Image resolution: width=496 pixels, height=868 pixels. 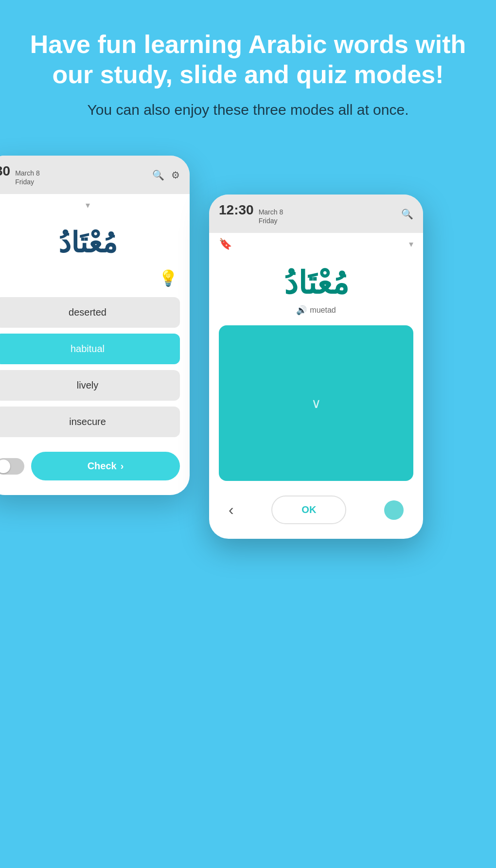 I want to click on right-date: March 8 Friday, so click(x=271, y=216).